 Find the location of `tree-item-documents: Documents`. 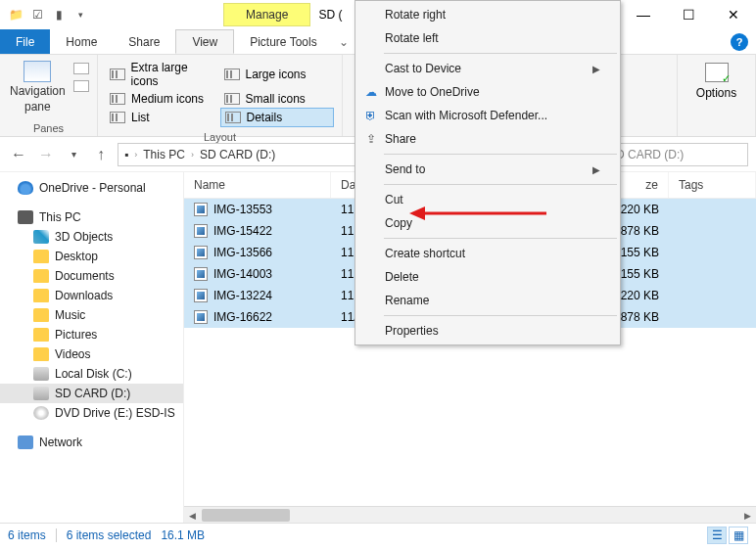

tree-item-documents: Documents is located at coordinates (92, 276).